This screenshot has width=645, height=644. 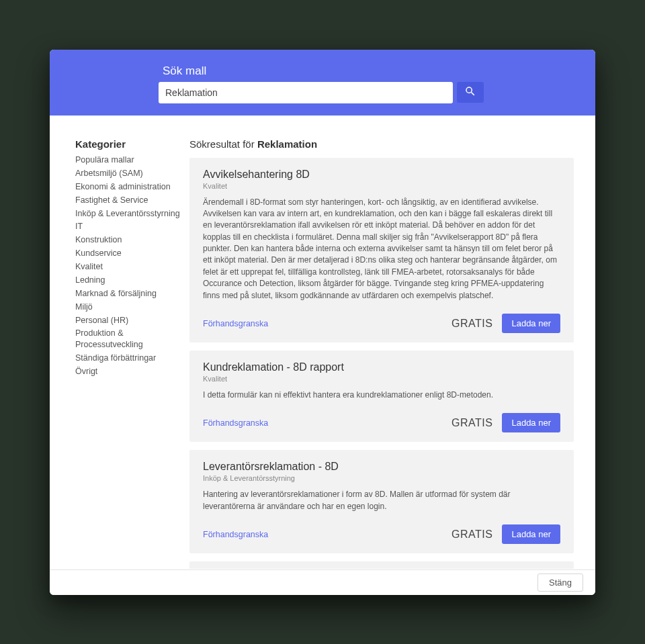 What do you see at coordinates (288, 144) in the screenshot?
I see `results-heading-term: Reklamation` at bounding box center [288, 144].